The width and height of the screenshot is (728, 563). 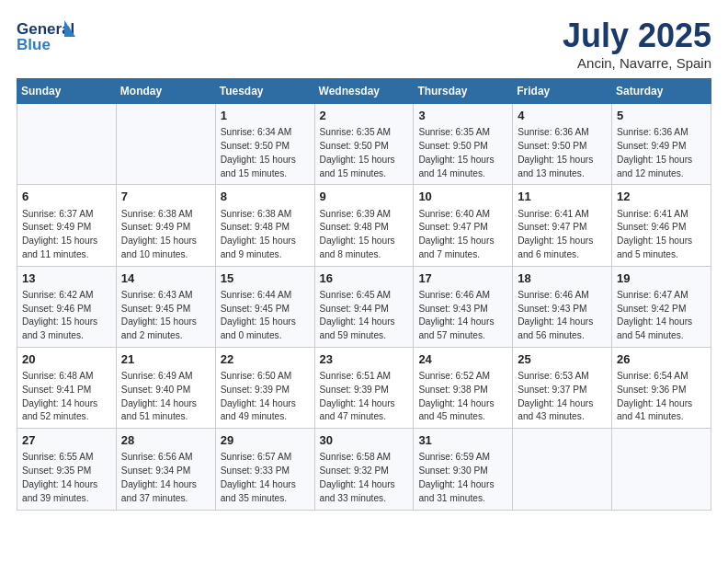 I want to click on cell-content: Sunrise: 6:48 AM Sunset: 9:41 PM Dayligh…, so click(x=66, y=397).